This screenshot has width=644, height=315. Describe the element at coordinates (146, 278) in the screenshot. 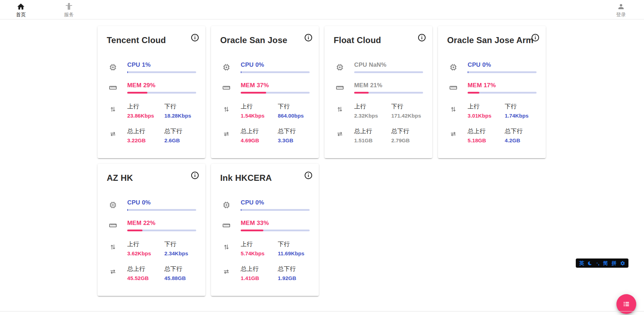

I see `total-upload-value: 45.52GB` at that location.